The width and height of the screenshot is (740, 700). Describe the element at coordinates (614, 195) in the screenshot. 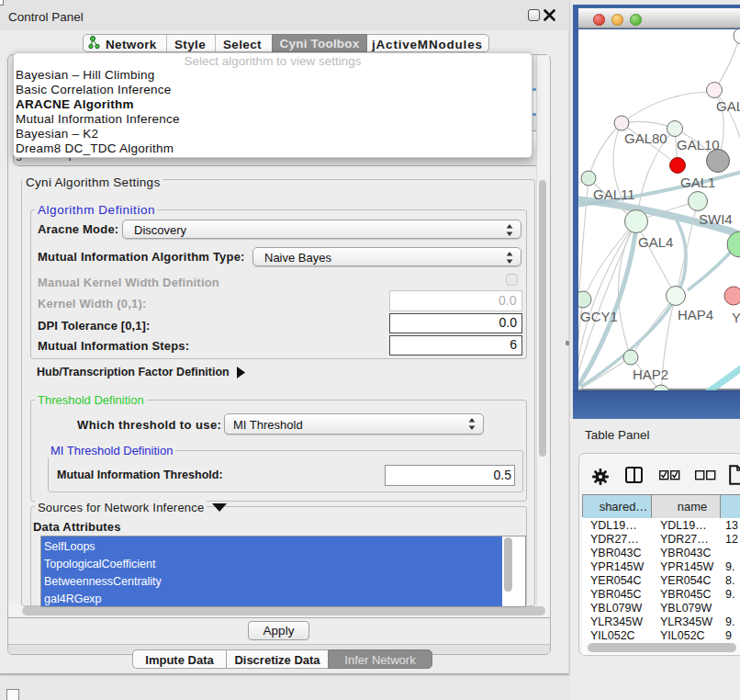

I see `svg-text: GAL11` at that location.